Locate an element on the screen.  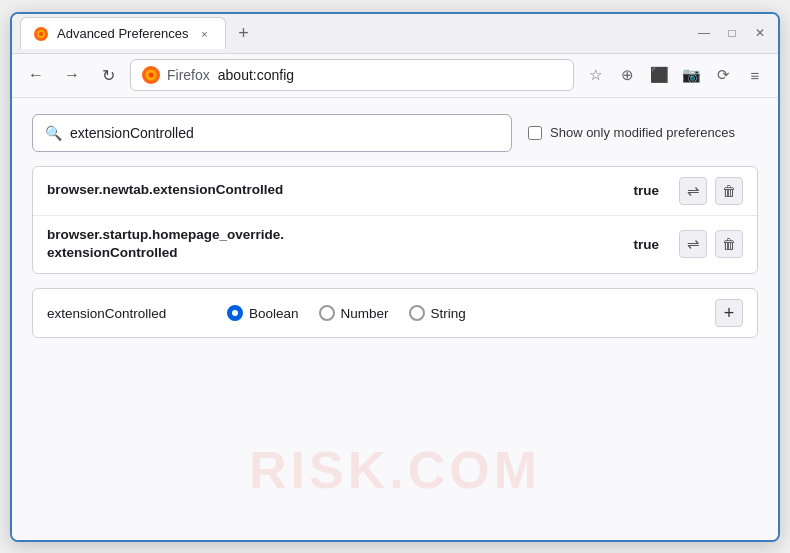
address-path: about:config is located at coordinates (256, 75).